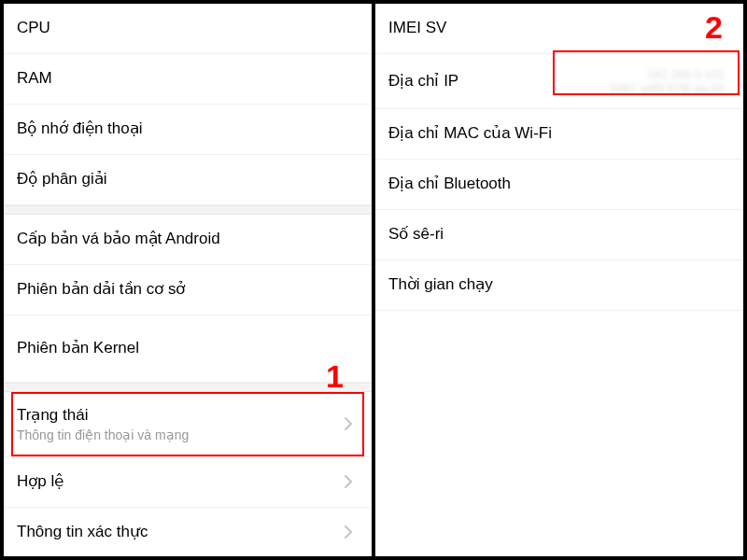 The height and width of the screenshot is (560, 747). What do you see at coordinates (188, 349) in the screenshot?
I see `row-kernel: Phiên bản Kernel` at bounding box center [188, 349].